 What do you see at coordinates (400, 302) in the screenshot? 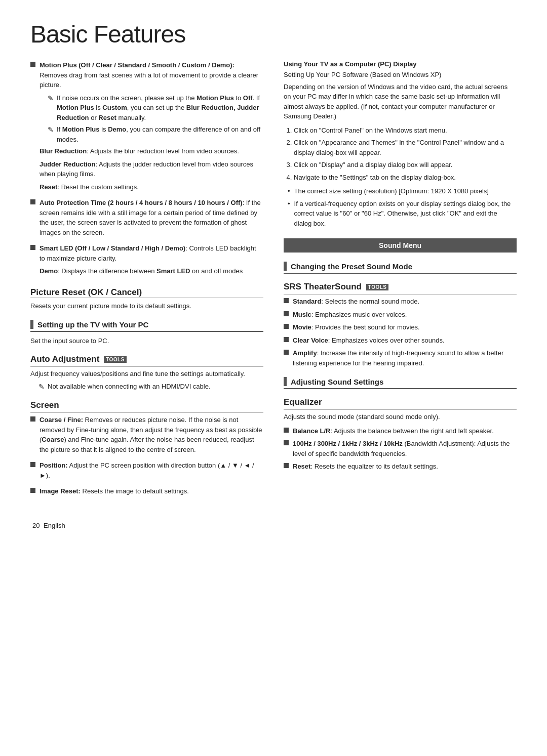
I see `list-item: Standard: Selects the normal sound mode.` at bounding box center [400, 302].